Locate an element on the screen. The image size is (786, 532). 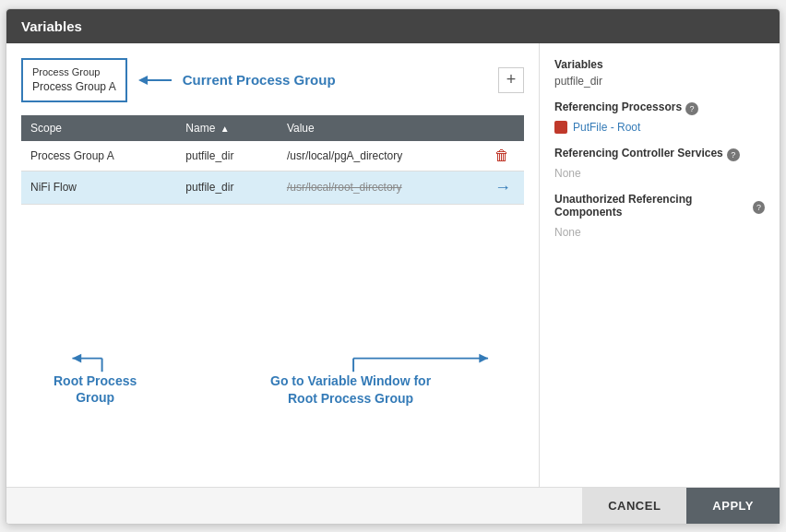
dialog-title: Variables is located at coordinates (52, 26).